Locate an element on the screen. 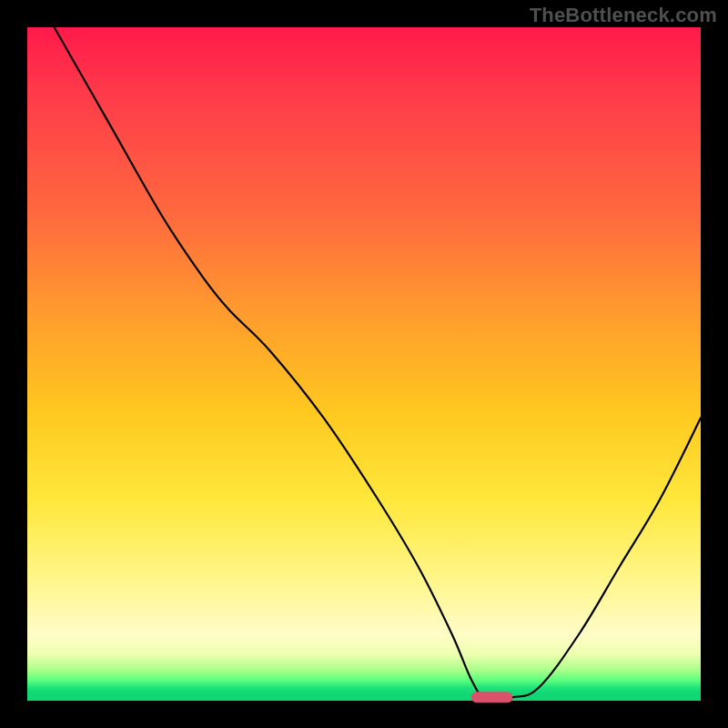 The height and width of the screenshot is (728, 728). watermark-text: TheBottleneck.com is located at coordinates (623, 15).